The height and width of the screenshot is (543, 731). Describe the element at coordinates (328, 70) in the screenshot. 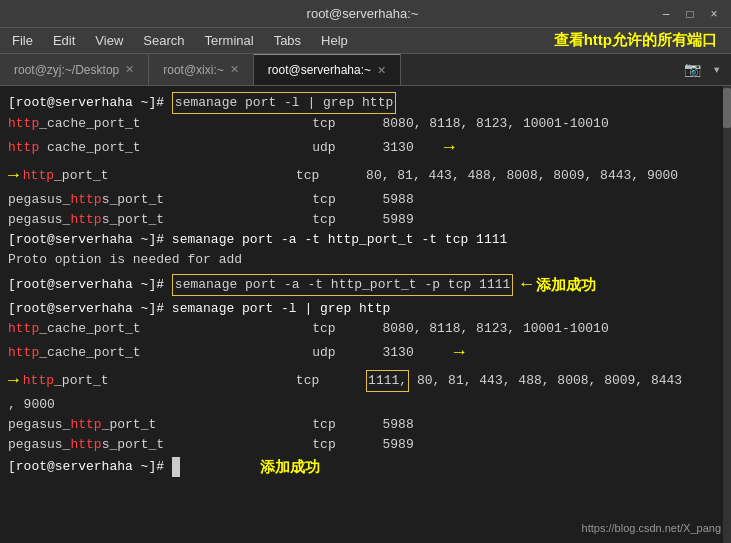

I see `tab-serverhaha: root@serverhaha:~ ✕` at that location.